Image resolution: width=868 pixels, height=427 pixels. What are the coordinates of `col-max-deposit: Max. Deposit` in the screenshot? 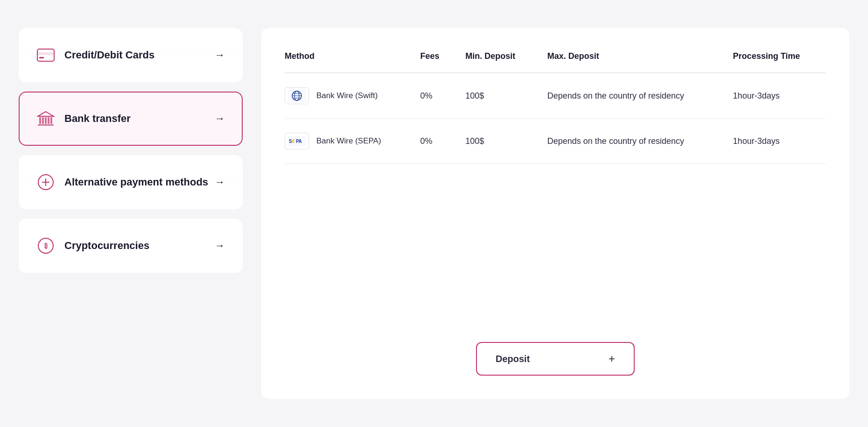 It's located at (631, 62).